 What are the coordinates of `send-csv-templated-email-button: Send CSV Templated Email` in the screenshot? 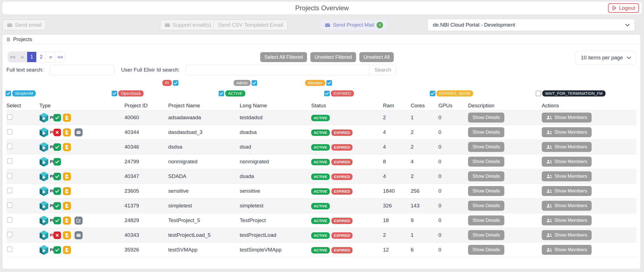 It's located at (251, 25).